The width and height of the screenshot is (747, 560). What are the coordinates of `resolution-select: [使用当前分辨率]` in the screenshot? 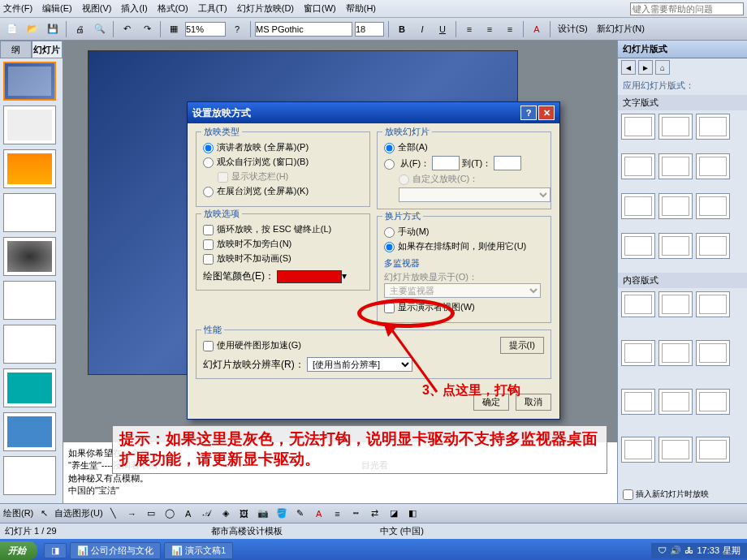 It's located at (360, 364).